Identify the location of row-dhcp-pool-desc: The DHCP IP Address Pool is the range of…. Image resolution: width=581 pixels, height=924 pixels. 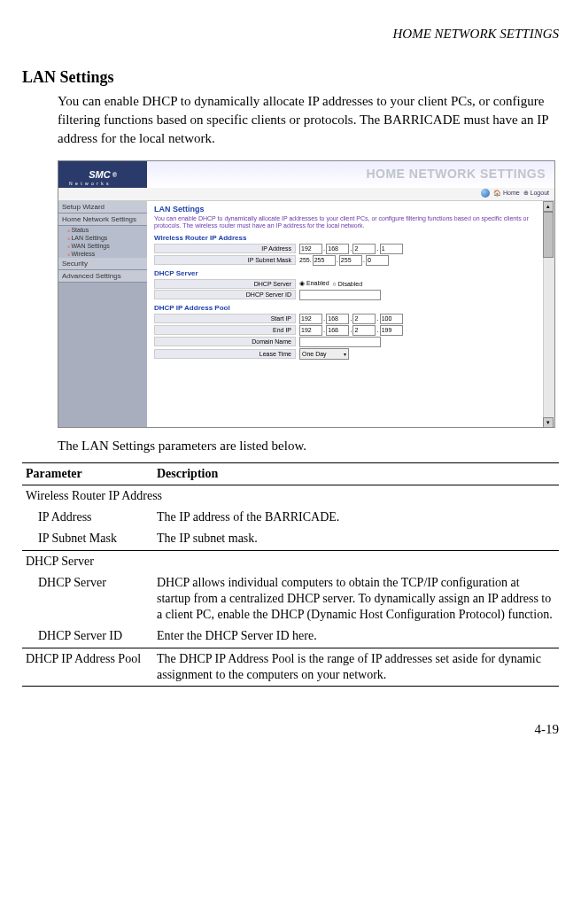
(356, 666).